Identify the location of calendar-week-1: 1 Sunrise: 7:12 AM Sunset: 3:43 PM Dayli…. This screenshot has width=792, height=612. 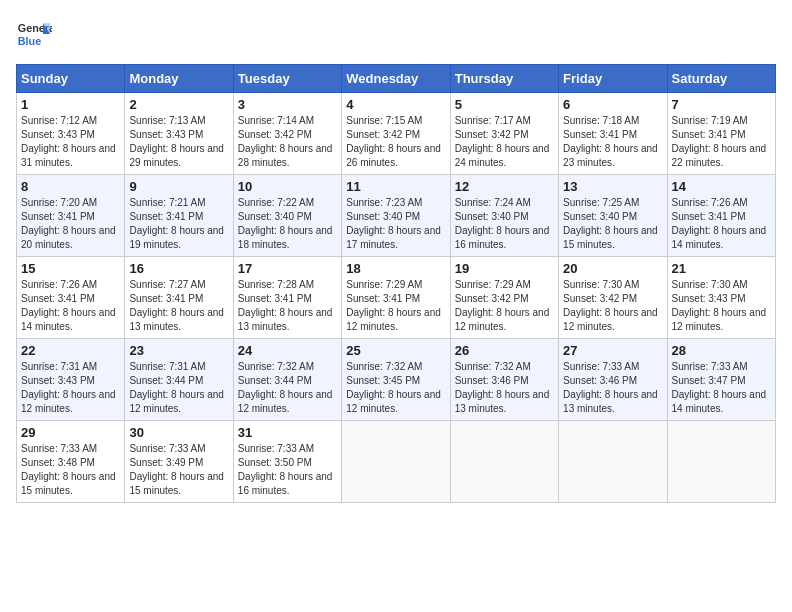
(396, 134).